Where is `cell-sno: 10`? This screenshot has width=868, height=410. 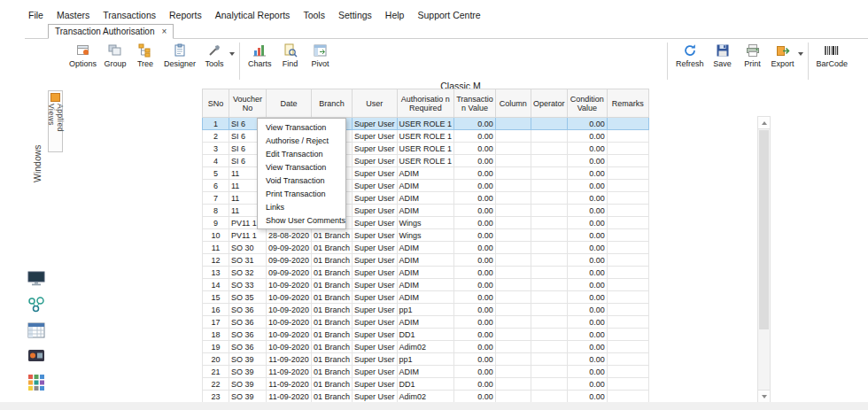 cell-sno: 10 is located at coordinates (216, 236).